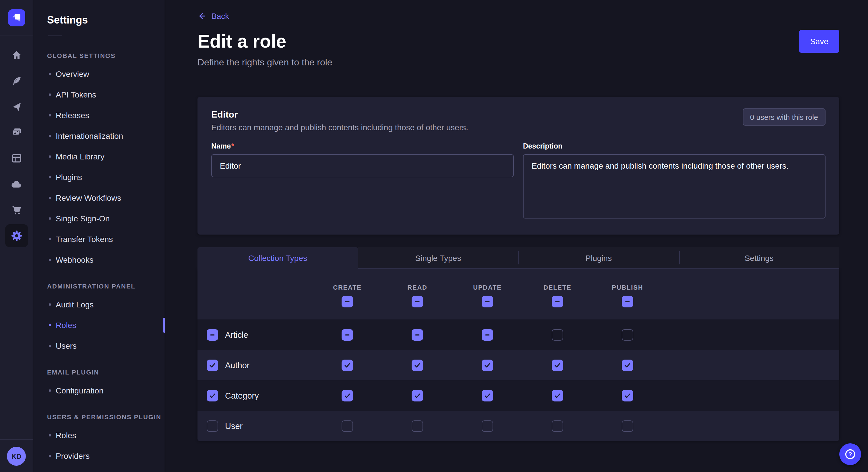 The width and height of the screenshot is (868, 472). What do you see at coordinates (347, 294) in the screenshot?
I see `header-cell-create: CREATE` at bounding box center [347, 294].